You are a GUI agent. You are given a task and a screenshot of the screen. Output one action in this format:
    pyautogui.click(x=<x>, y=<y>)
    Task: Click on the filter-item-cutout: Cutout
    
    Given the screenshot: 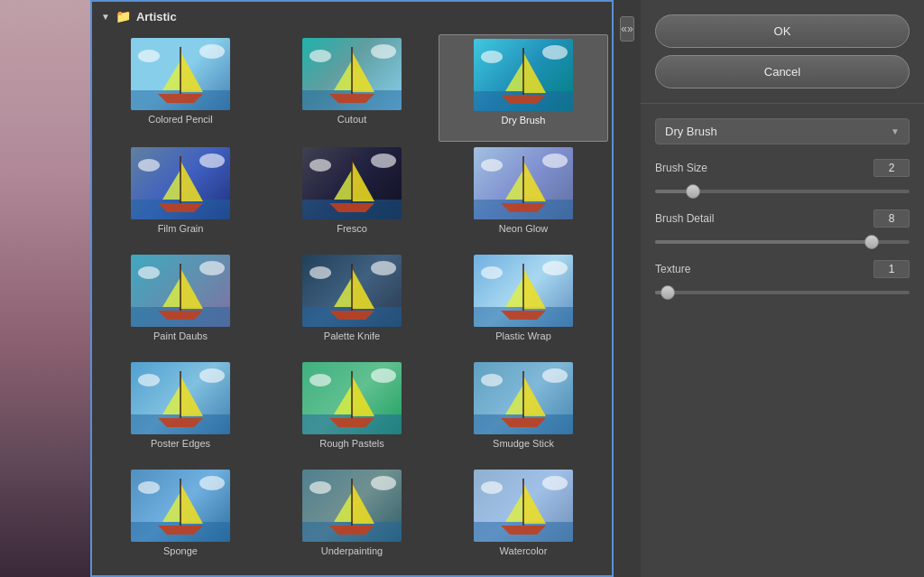 What is the action you would take?
    pyautogui.click(x=352, y=88)
    